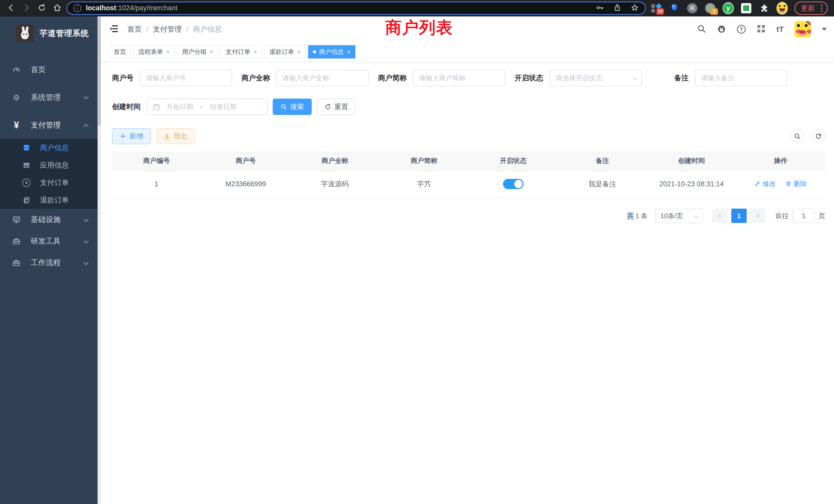  Describe the element at coordinates (617, 8) in the screenshot. I see `share-icon` at that location.